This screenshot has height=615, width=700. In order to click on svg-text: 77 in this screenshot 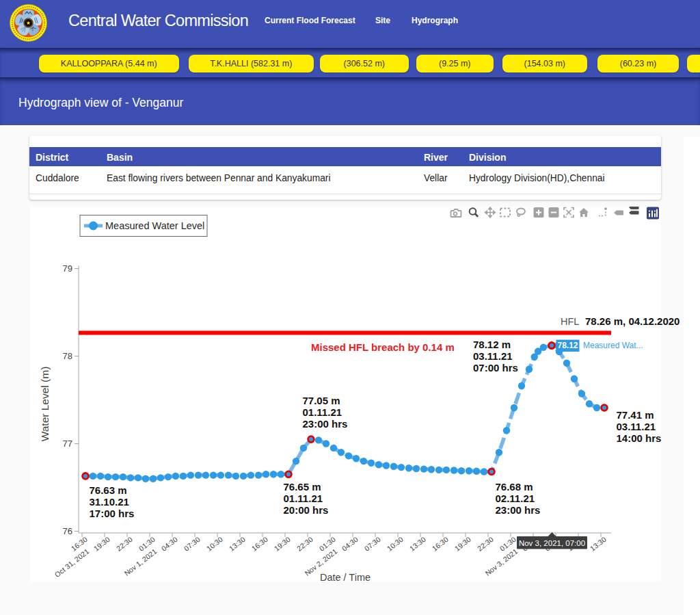, I will do `click(68, 443)`.